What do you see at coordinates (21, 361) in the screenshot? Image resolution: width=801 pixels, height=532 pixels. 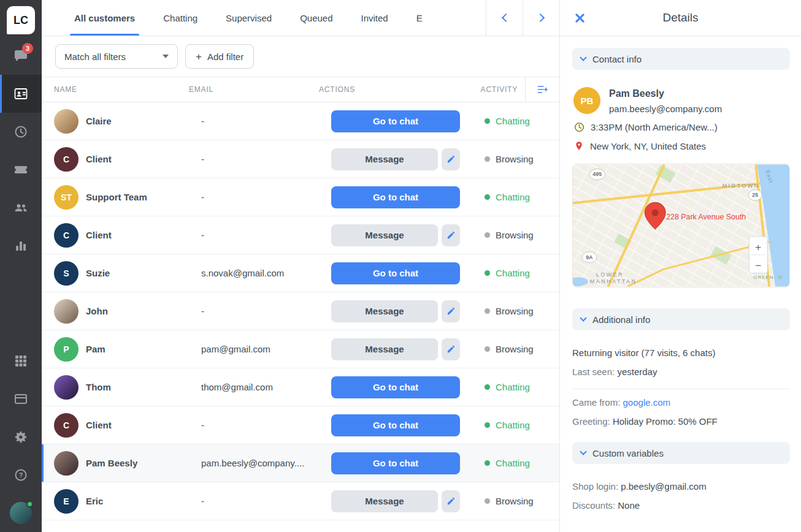 I see `sidebar-item-apps` at bounding box center [21, 361].